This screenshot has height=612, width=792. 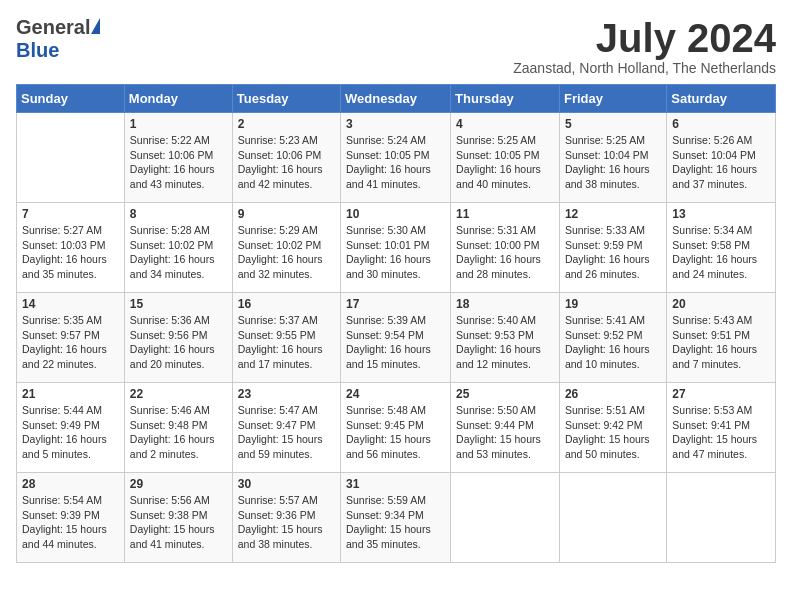 I want to click on cell-content: Sunrise: 5:39 AM Sunset: 9:54 PM Dayligh…, so click(x=396, y=342).